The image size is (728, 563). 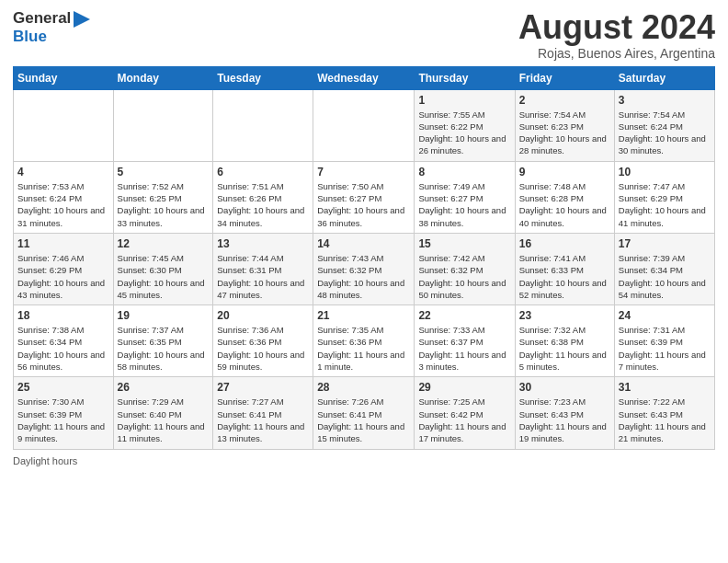 I want to click on day-number: 7, so click(x=364, y=172).